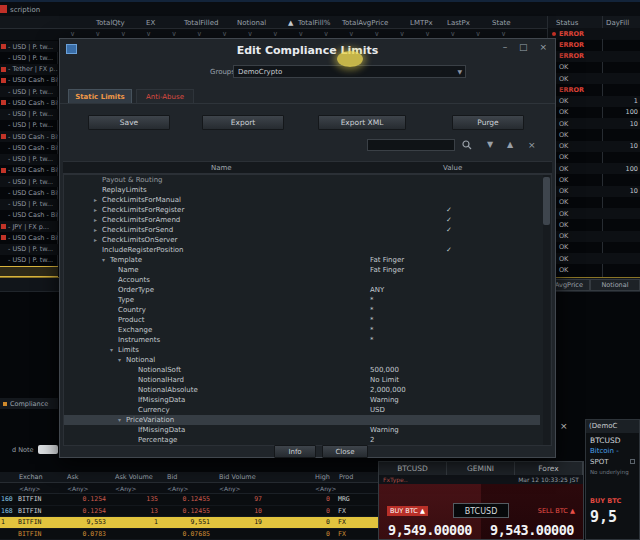 Image resolution: width=640 pixels, height=540 pixels. I want to click on notional-column-header: Notional, so click(615, 285).